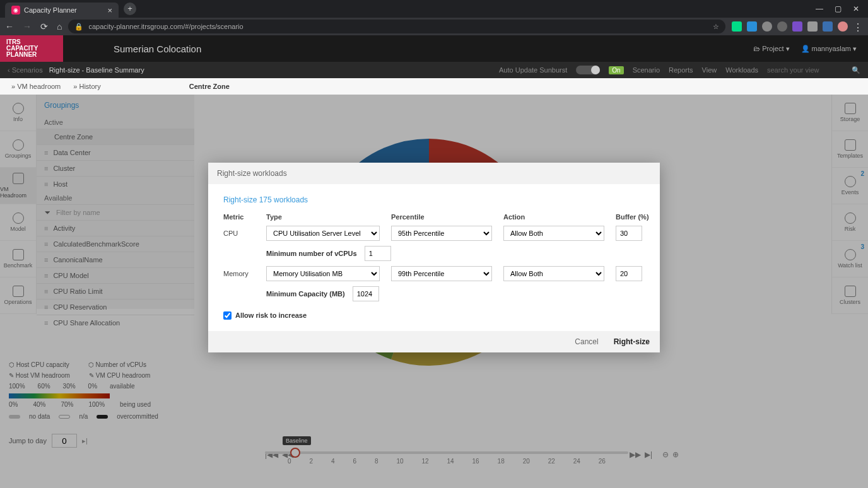 The height and width of the screenshot is (488, 868). Describe the element at coordinates (378, 253) in the screenshot. I see `cpu-min-input` at that location.